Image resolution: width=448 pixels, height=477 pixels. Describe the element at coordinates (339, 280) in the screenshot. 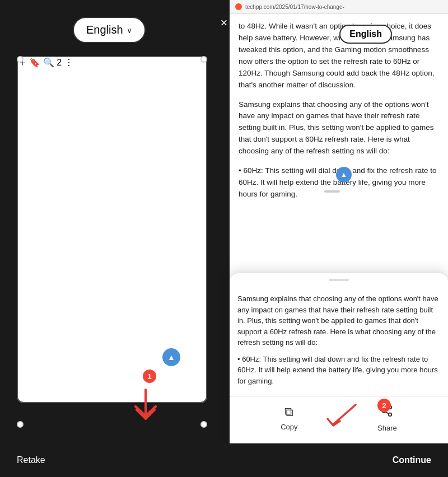

I see `sheet-drag-handle` at that location.